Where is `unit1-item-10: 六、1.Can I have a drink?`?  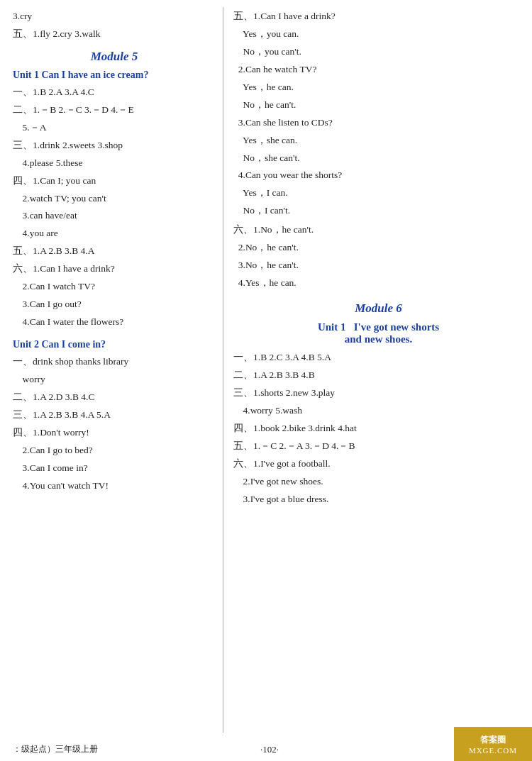 unit1-item-10: 六、1.Can I have a drink? is located at coordinates (114, 270).